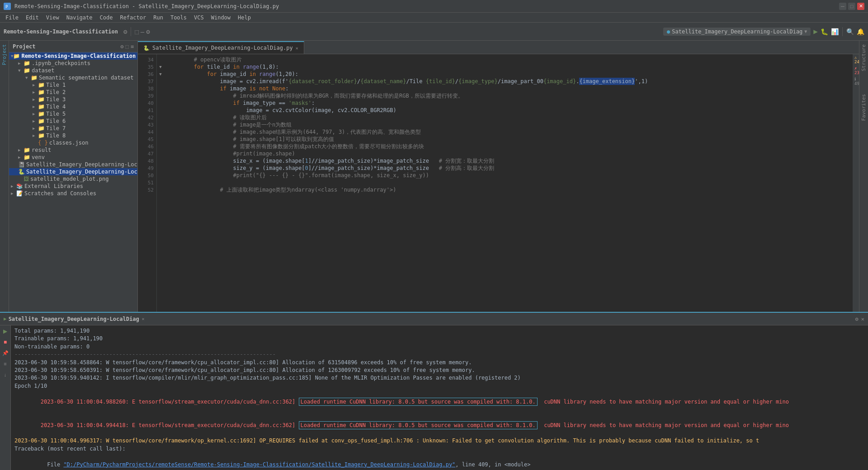 Image resolution: width=868 pixels, height=470 pixels. I want to click on run-config-button: ▶, so click(816, 32).